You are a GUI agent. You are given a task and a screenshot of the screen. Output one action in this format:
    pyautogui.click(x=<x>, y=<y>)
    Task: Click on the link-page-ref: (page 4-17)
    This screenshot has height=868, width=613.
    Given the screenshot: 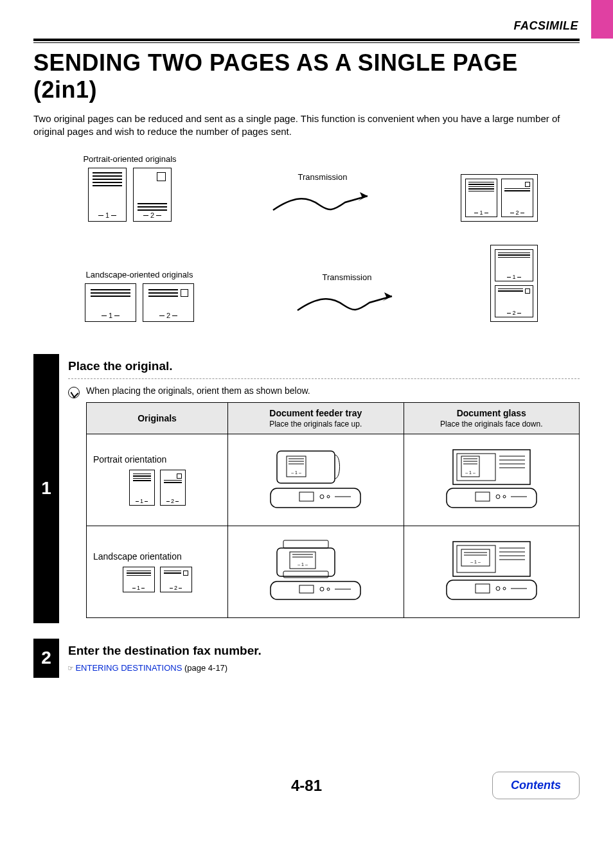 What is the action you would take?
    pyautogui.click(x=204, y=668)
    